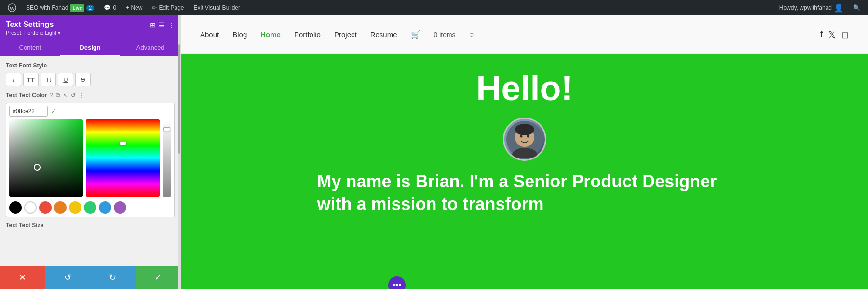 This screenshot has width=868, height=289. I want to click on search-bar-item: 🔍, so click(856, 8).